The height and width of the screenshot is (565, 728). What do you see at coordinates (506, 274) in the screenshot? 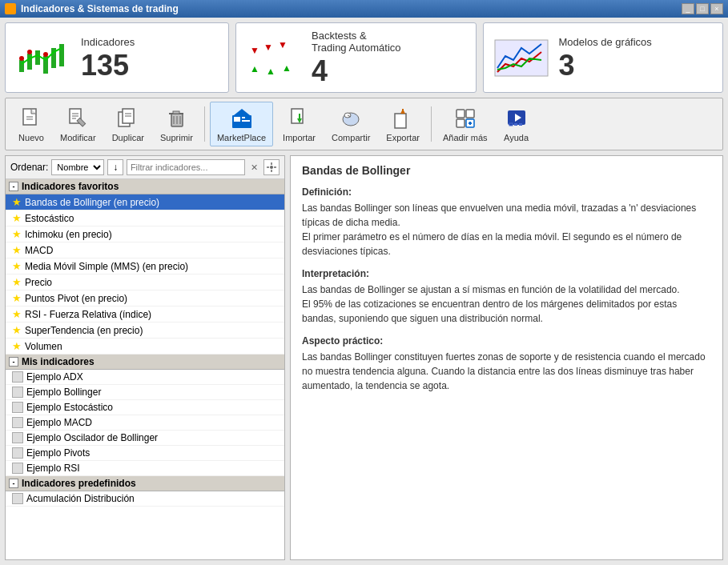
I see `detail-section-title: Interpretación:` at bounding box center [506, 274].